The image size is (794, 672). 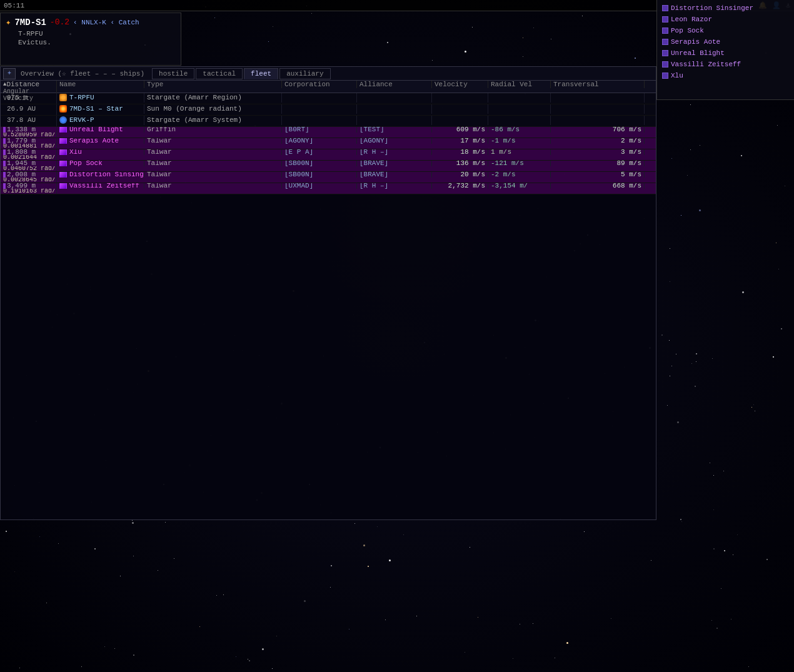 What do you see at coordinates (520, 141) in the screenshot?
I see `td-radial-vel: -1 m/s` at bounding box center [520, 141].